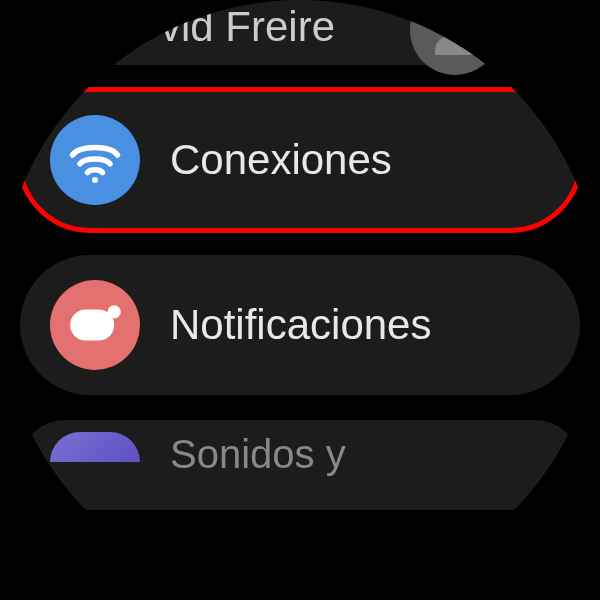  Describe the element at coordinates (281, 160) in the screenshot. I see `connections-label: Conexiones` at that location.